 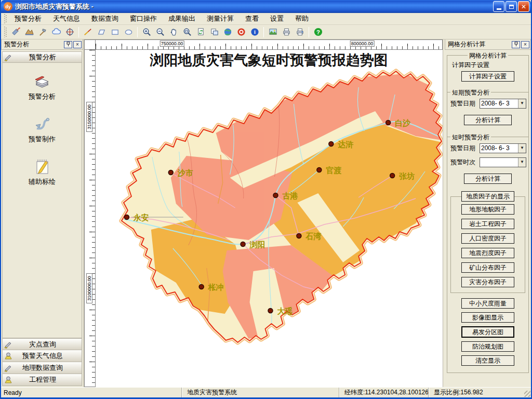 I want to click on toolbar-satellite-button, so click(x=16, y=32).